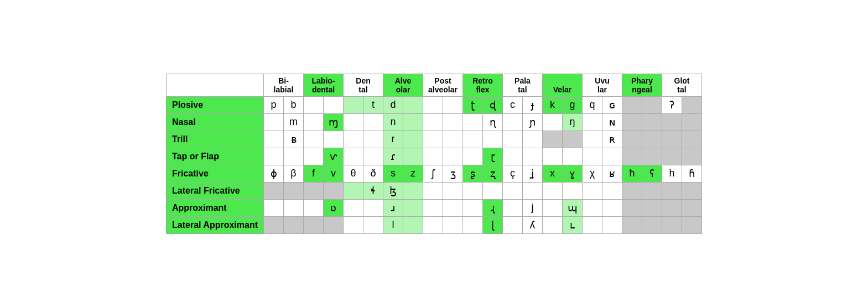  What do you see at coordinates (443, 85) in the screenshot?
I see `col-header-4: Postalveolar` at bounding box center [443, 85].